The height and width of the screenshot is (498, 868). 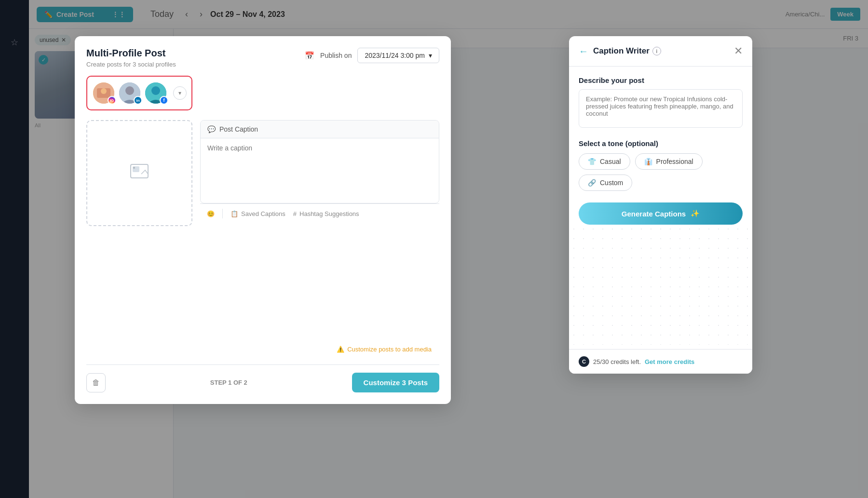 What do you see at coordinates (112, 100) in the screenshot?
I see `instagram-badge: IG` at bounding box center [112, 100].